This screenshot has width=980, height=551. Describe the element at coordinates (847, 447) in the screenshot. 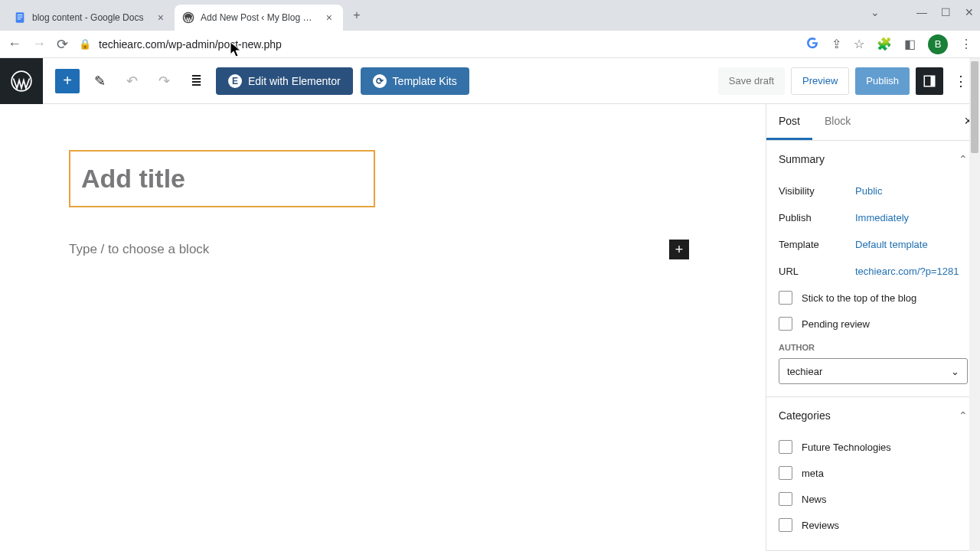

I see `category-label: Future Technologies` at that location.